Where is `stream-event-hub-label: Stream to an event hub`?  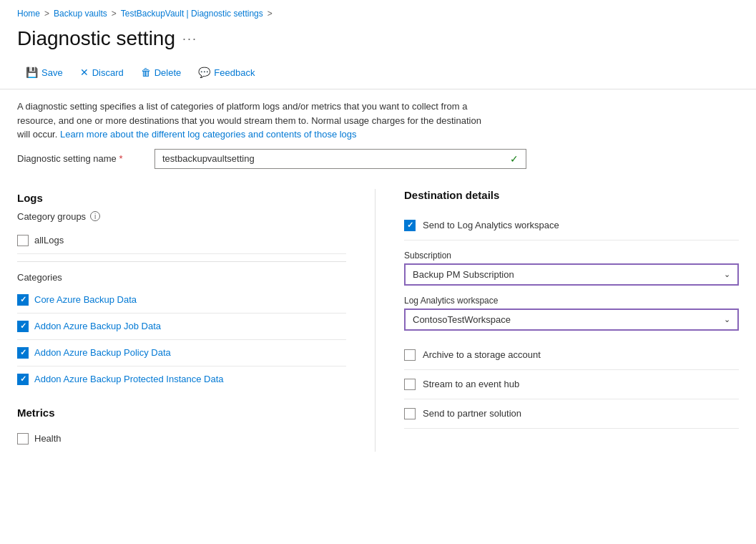
stream-event-hub-label: Stream to an event hub is located at coordinates (471, 384).